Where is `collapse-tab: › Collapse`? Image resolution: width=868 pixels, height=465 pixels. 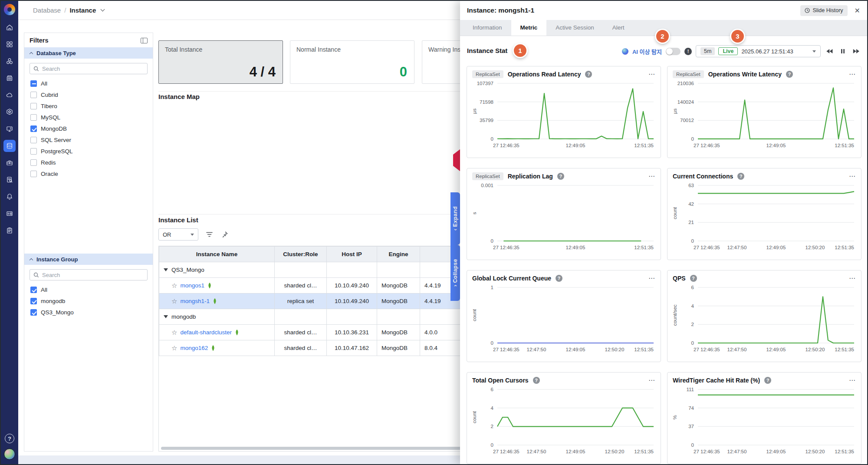
collapse-tab: › Collapse is located at coordinates (455, 273).